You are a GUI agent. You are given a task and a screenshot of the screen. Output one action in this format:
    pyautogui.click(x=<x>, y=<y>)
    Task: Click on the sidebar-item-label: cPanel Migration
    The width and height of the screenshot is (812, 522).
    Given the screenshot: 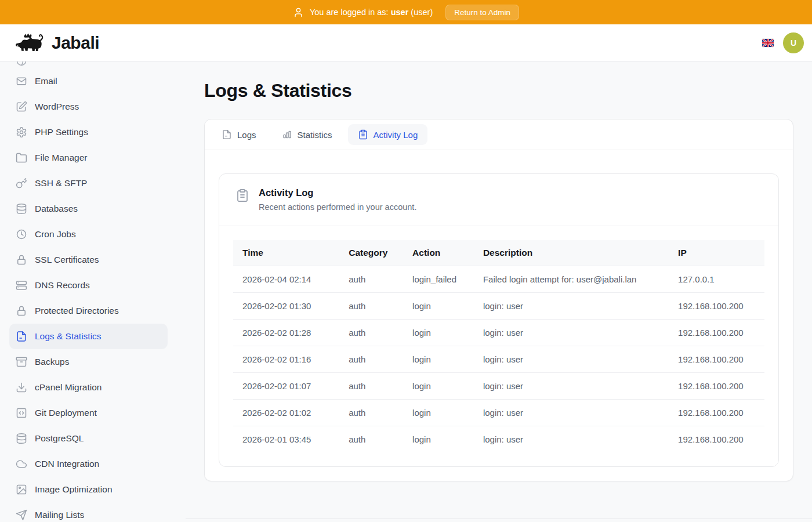 What is the action you would take?
    pyautogui.click(x=68, y=387)
    